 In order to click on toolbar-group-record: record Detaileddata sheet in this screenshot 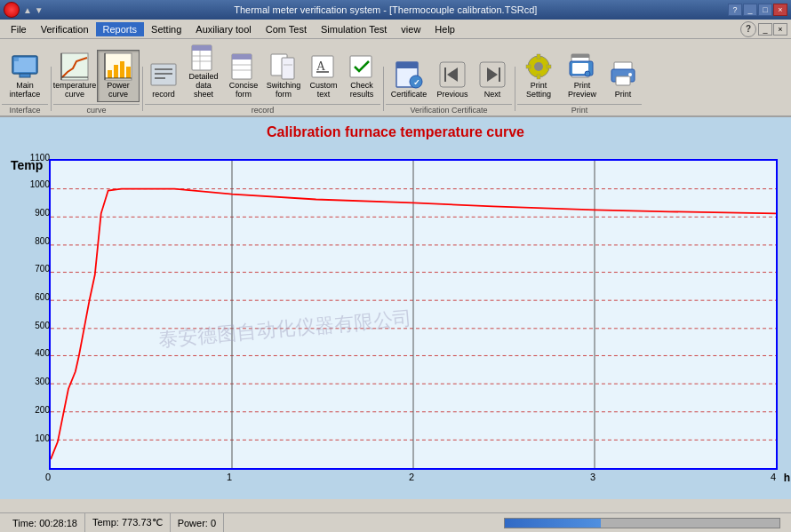, I will do `click(263, 78)`.